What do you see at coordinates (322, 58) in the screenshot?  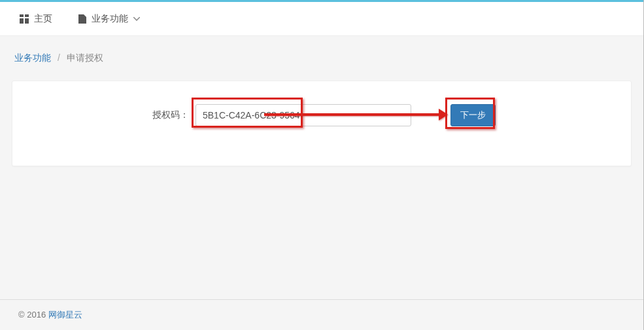 I see `breadcrumb: 业务功能 / 申请授权` at bounding box center [322, 58].